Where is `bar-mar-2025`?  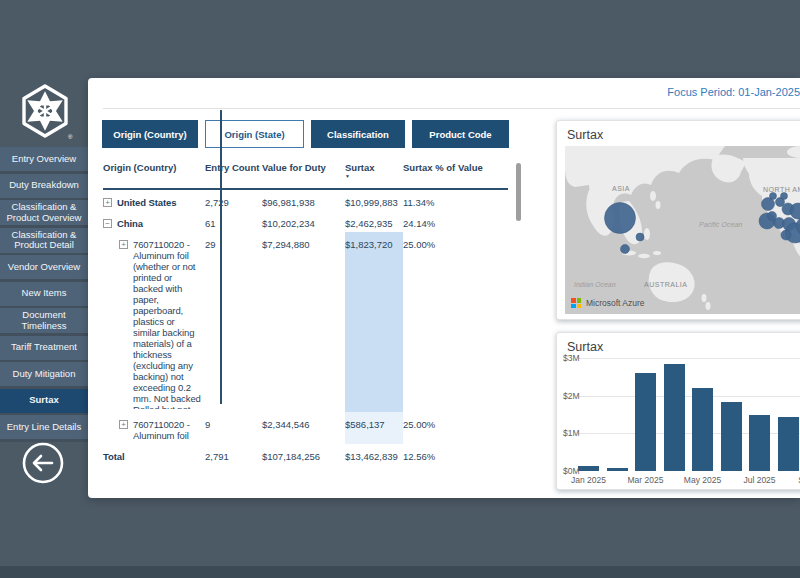 bar-mar-2025 is located at coordinates (646, 422).